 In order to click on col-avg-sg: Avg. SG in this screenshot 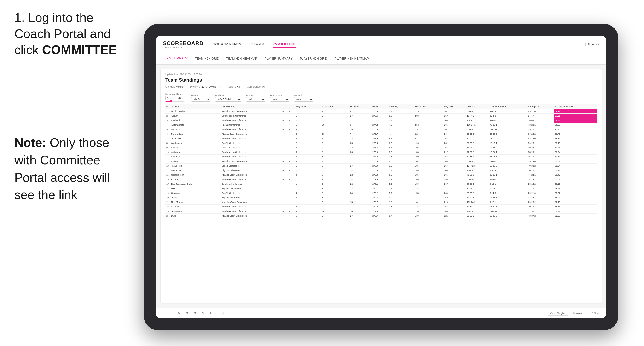, I will do `click(454, 107)`.